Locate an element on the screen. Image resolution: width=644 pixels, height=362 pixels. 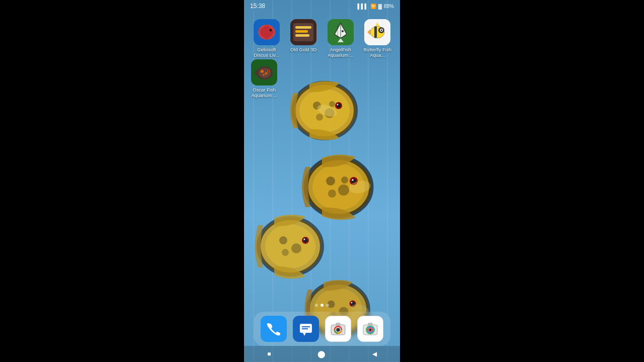
angelfish-icon-img is located at coordinates (341, 32).